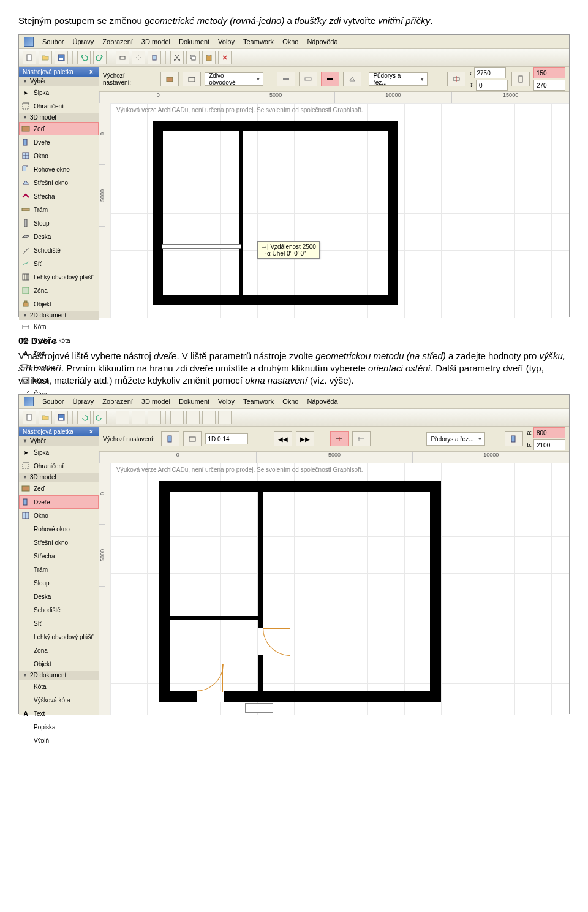 This screenshot has height=912, width=588. Describe the element at coordinates (227, 439) in the screenshot. I see `door-id-field: 1D 0 14` at that location.